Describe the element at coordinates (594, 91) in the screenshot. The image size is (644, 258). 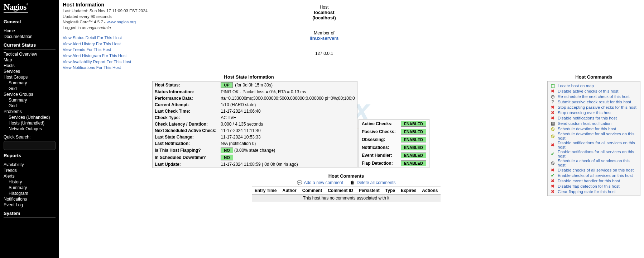
I see `command-row: ✖Disable active checks of this host` at that location.